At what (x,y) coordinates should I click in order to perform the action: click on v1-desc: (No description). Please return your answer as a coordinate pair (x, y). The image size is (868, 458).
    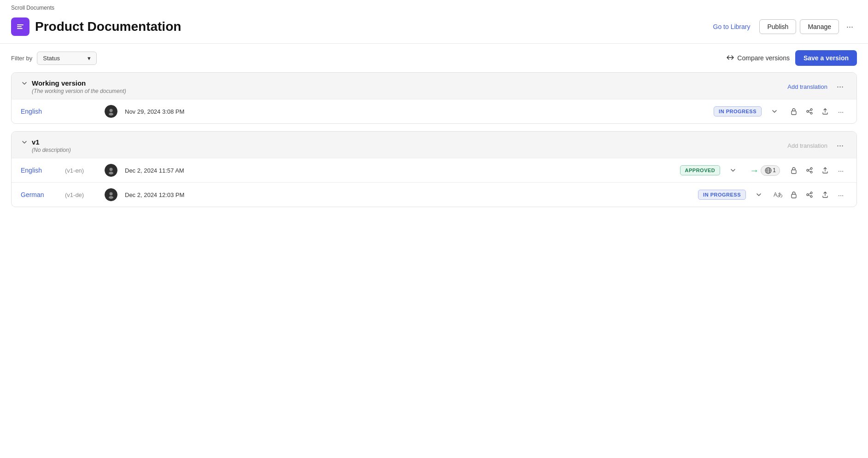
    Looking at the image, I should click on (46, 150).